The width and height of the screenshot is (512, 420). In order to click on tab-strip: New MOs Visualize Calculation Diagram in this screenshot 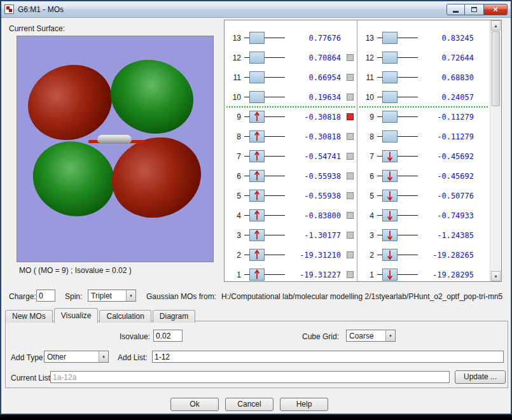, I will do `click(100, 316)`.